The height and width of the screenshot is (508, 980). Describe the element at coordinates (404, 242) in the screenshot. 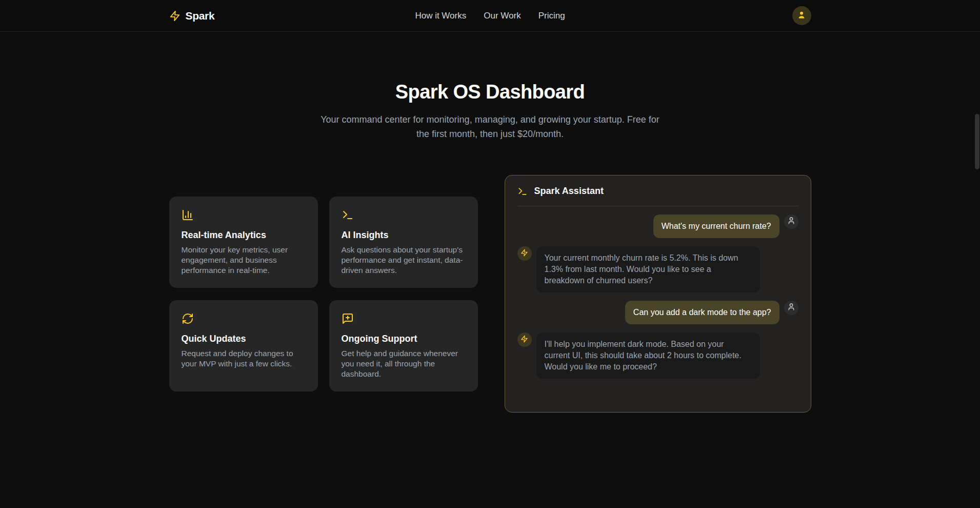

I see `feature-card-ai-insights: AI Insights Ask questions about your sta…` at that location.